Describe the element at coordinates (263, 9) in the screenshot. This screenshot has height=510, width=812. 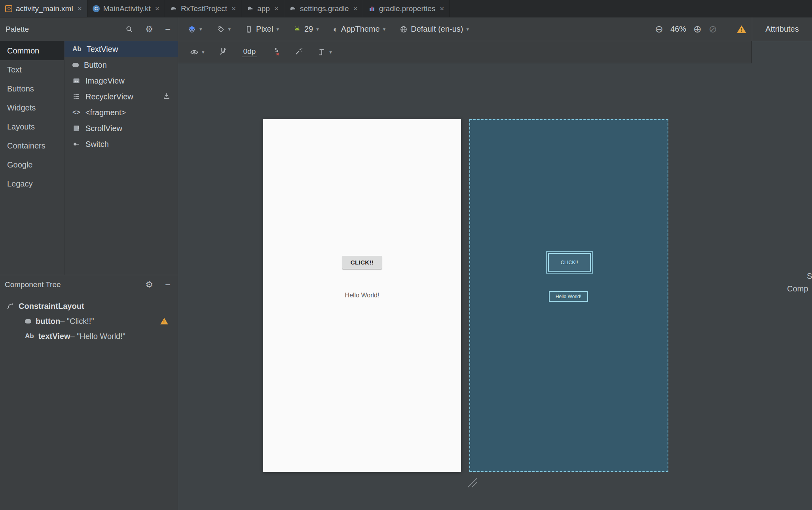
I see `tab-app: app ×` at that location.